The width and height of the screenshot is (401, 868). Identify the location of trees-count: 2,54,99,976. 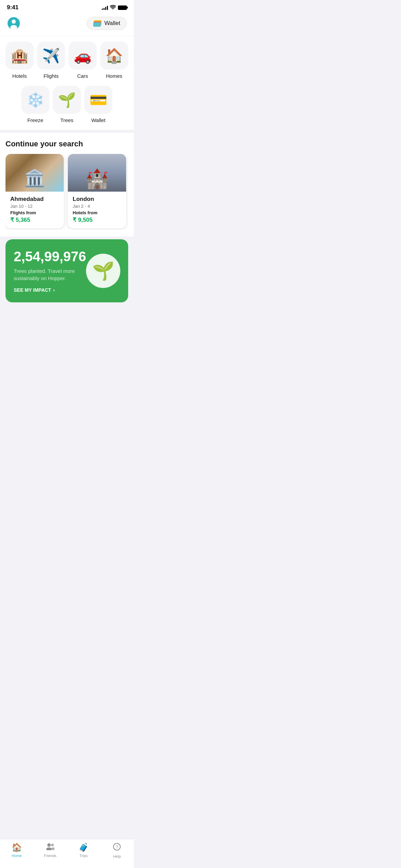
(50, 256).